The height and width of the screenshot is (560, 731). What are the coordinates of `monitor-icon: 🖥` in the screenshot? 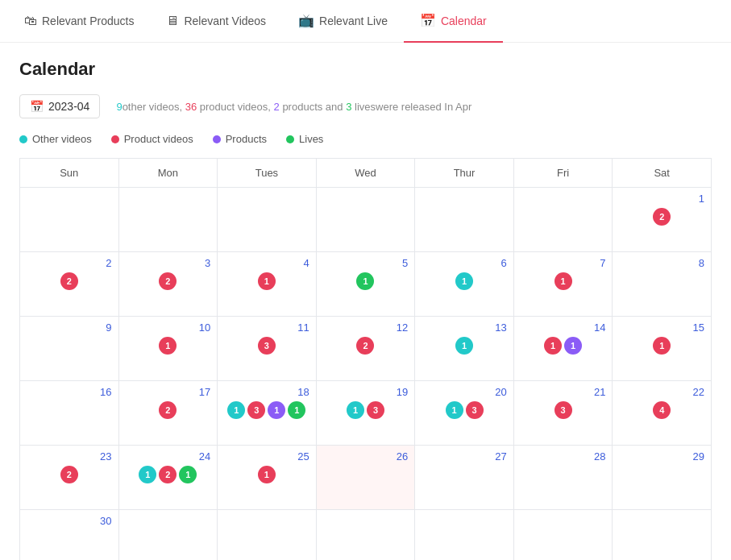 It's located at (172, 21).